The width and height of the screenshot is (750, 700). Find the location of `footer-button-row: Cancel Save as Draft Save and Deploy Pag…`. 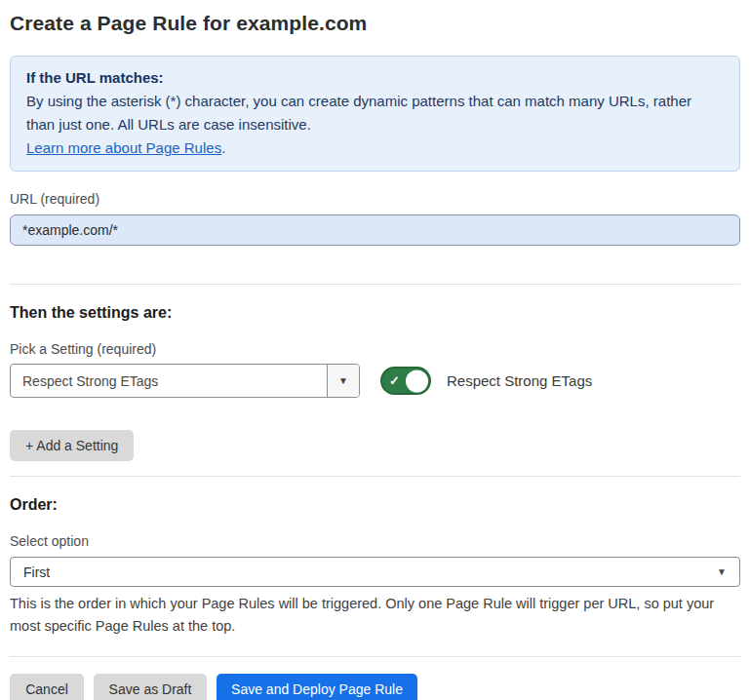

footer-button-row: Cancel Save as Draft Save and Deploy Pag… is located at coordinates (375, 686).